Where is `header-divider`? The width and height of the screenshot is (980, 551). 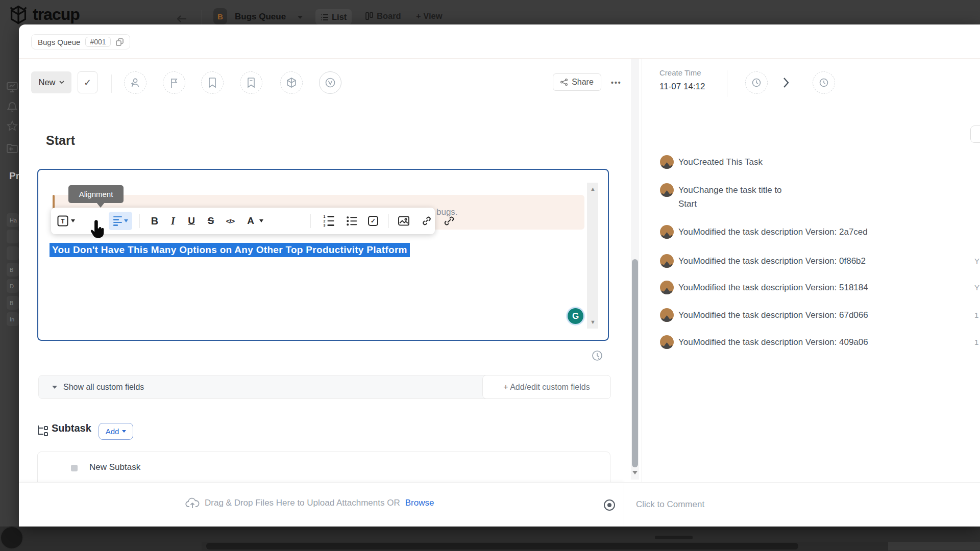 header-divider is located at coordinates (499, 58).